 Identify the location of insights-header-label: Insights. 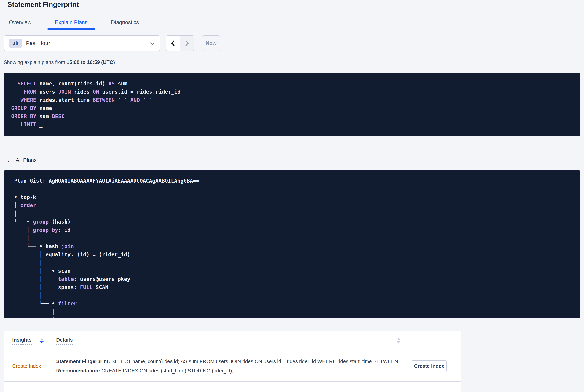
(22, 341).